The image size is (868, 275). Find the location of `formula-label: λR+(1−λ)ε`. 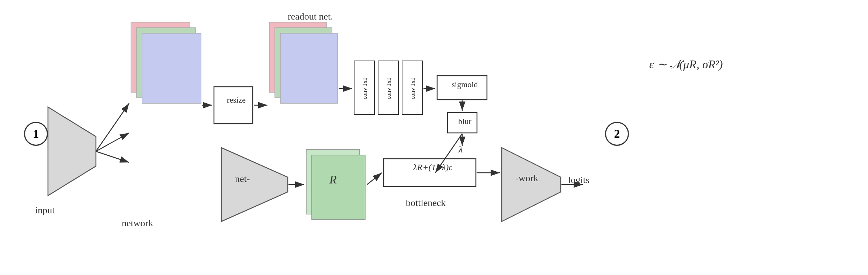

formula-label: λR+(1−λ)ε is located at coordinates (433, 168).